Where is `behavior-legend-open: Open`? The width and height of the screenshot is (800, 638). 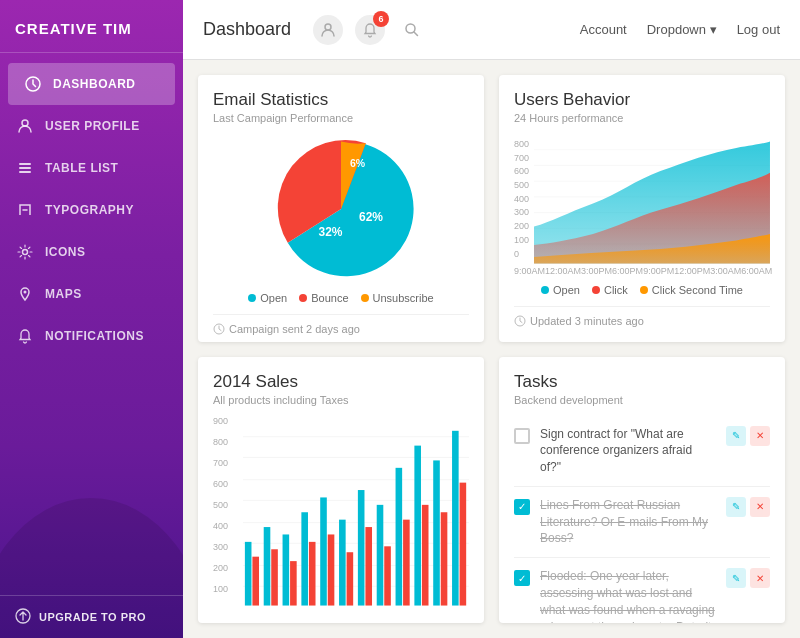 behavior-legend-open: Open is located at coordinates (560, 290).